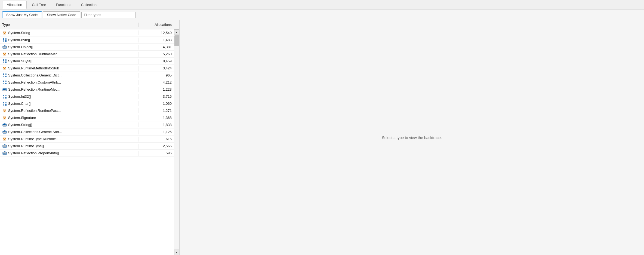  What do you see at coordinates (87, 82) in the screenshot?
I see `table-row: System.Reflection.CustomAttrib... 4,212` at bounding box center [87, 82].